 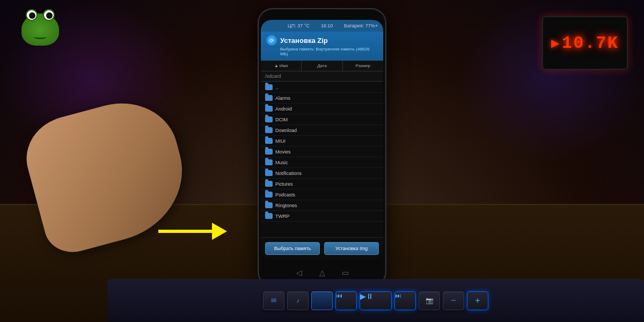 What do you see at coordinates (283, 98) in the screenshot?
I see `file-name: Alarms` at bounding box center [283, 98].